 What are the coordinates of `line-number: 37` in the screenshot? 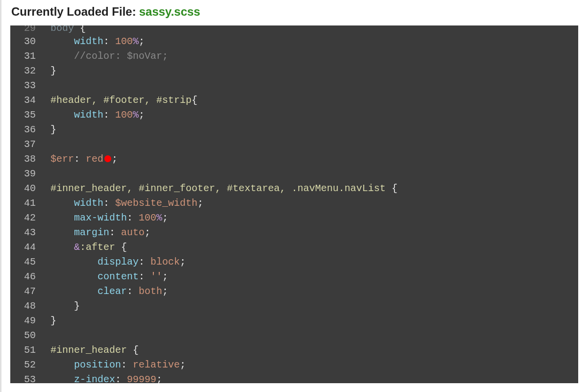 It's located at (23, 145).